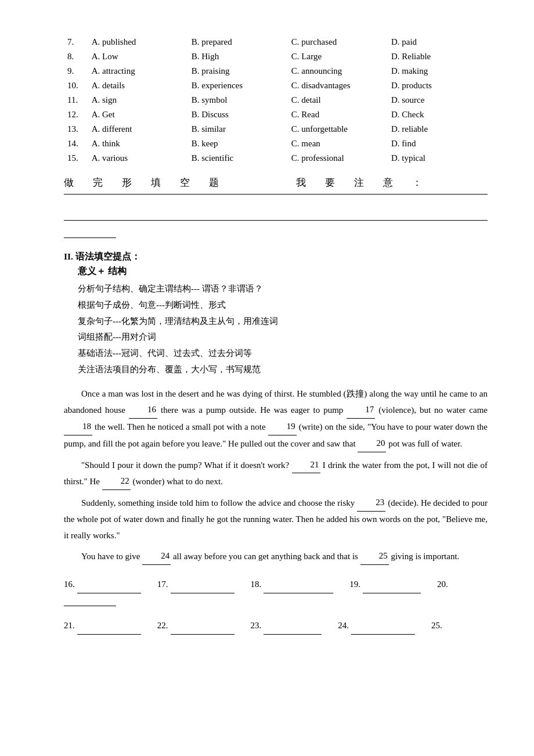 This screenshot has height=756, width=534. Describe the element at coordinates (438, 42) in the screenshot. I see `option-d: D. paid` at that location.